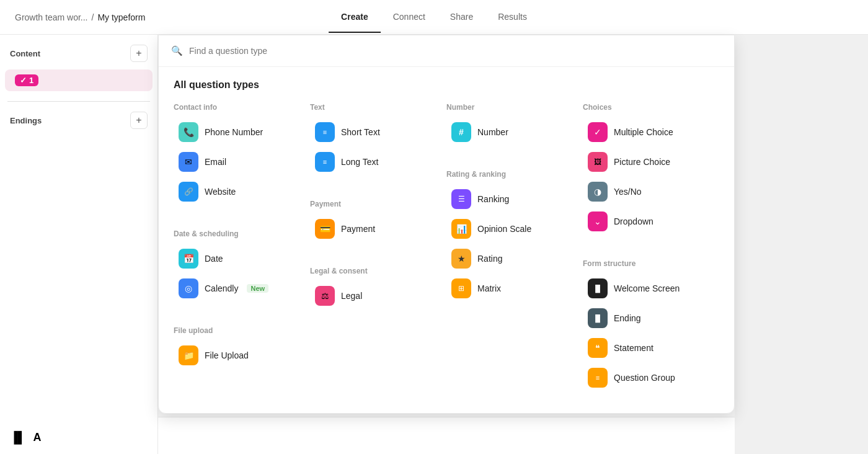 This screenshot has width=868, height=454. I want to click on legal-icon: ⚖, so click(325, 296).